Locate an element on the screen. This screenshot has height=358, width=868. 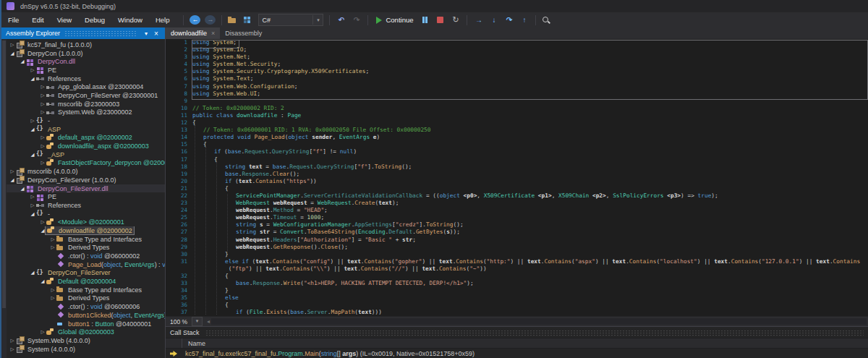
step-out-icon is located at coordinates (524, 20).